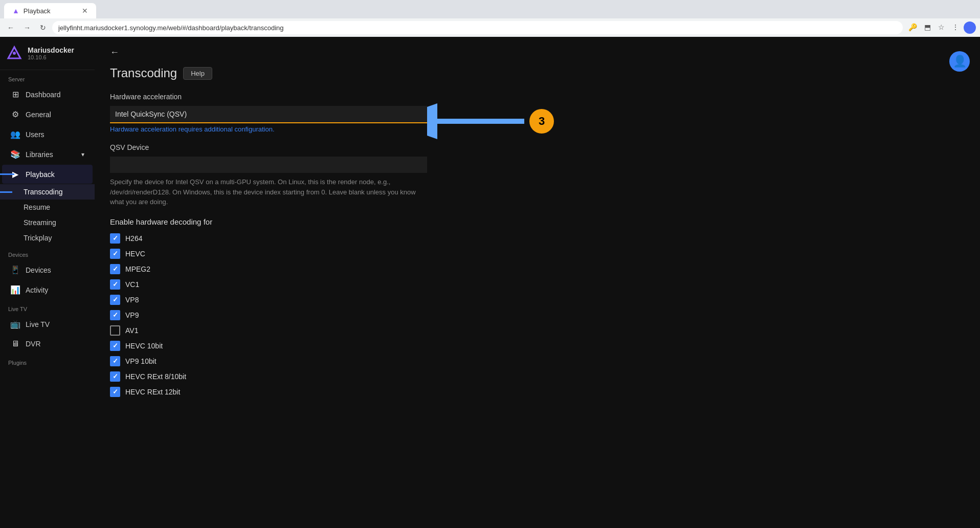  Describe the element at coordinates (35, 135) in the screenshot. I see `sidebar-label-users: Users` at that location.